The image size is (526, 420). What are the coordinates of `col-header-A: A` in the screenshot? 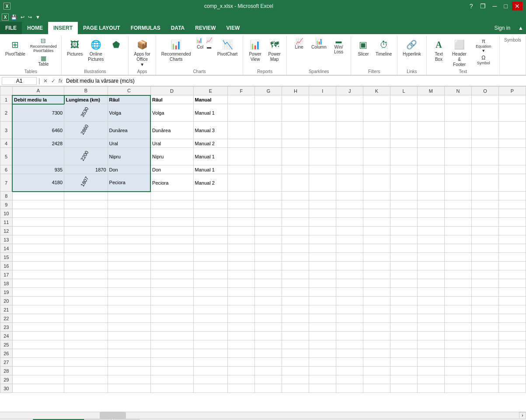 It's located at (38, 91).